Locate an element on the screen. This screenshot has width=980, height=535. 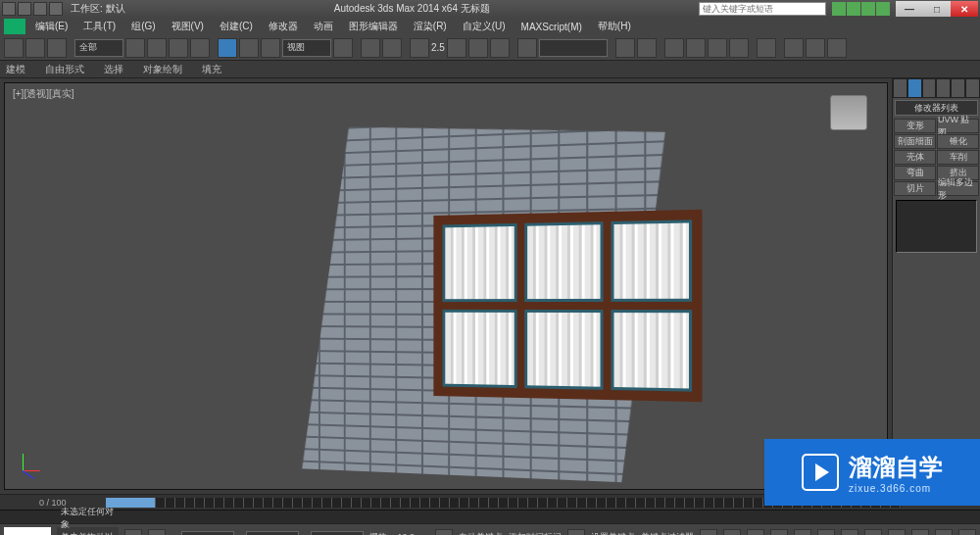
exchange-icon is located at coordinates (868, 9).